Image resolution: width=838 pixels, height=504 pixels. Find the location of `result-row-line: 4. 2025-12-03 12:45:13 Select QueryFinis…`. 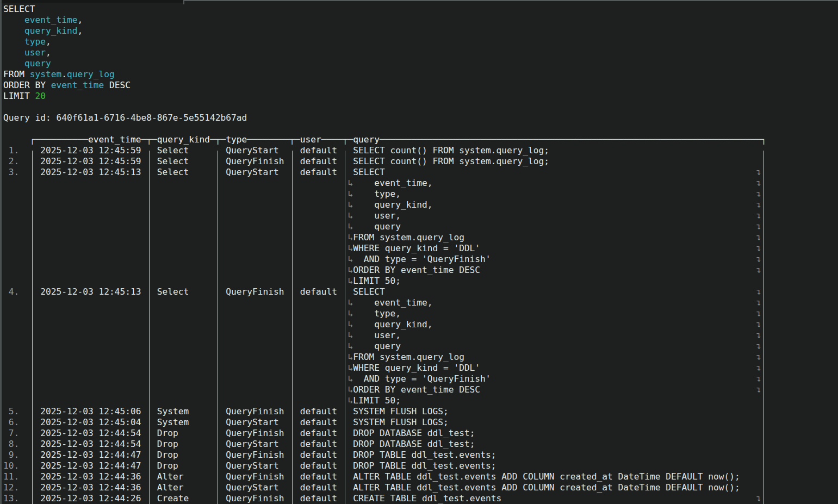

result-row-line: 4. 2025-12-03 12:45:13 Select QueryFinis… is located at coordinates (421, 292).